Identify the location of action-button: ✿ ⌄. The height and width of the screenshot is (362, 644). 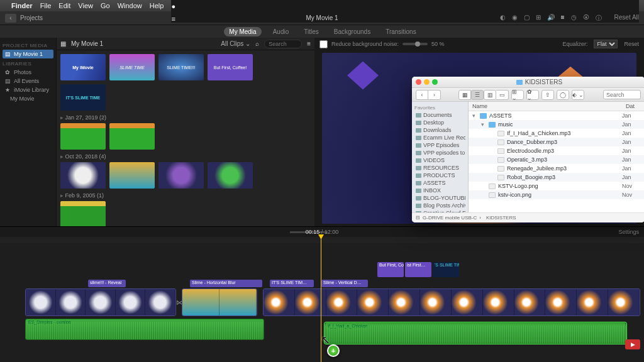
(533, 95).